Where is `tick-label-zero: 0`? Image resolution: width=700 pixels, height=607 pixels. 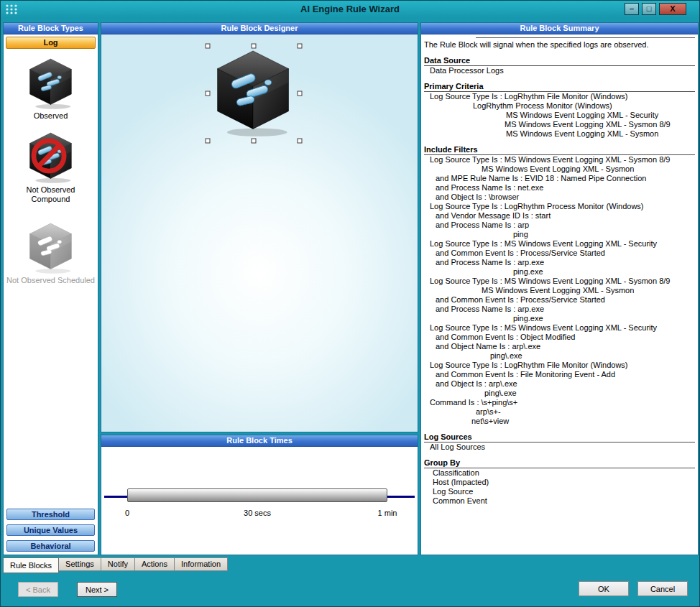 tick-label-zero: 0 is located at coordinates (127, 513).